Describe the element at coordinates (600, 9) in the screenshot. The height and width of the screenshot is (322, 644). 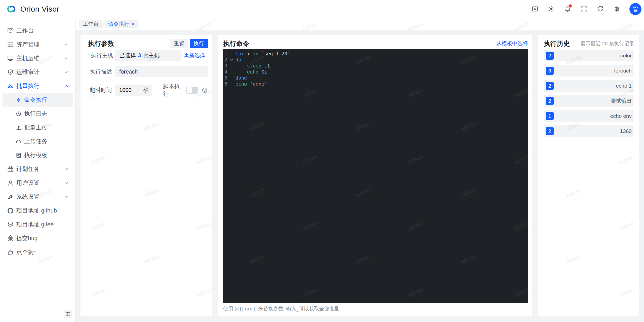
I see `refresh-icon` at that location.